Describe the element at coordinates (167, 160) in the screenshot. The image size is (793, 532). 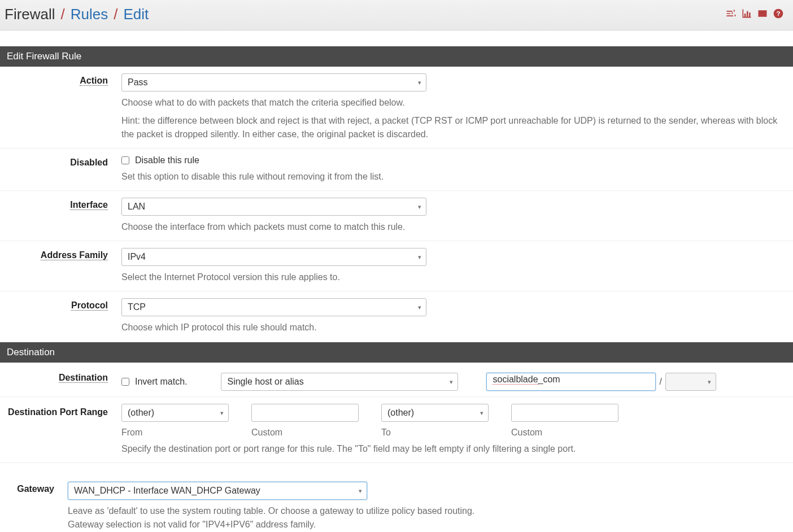
I see `checkbox-disable-label: Disable this rule` at that location.